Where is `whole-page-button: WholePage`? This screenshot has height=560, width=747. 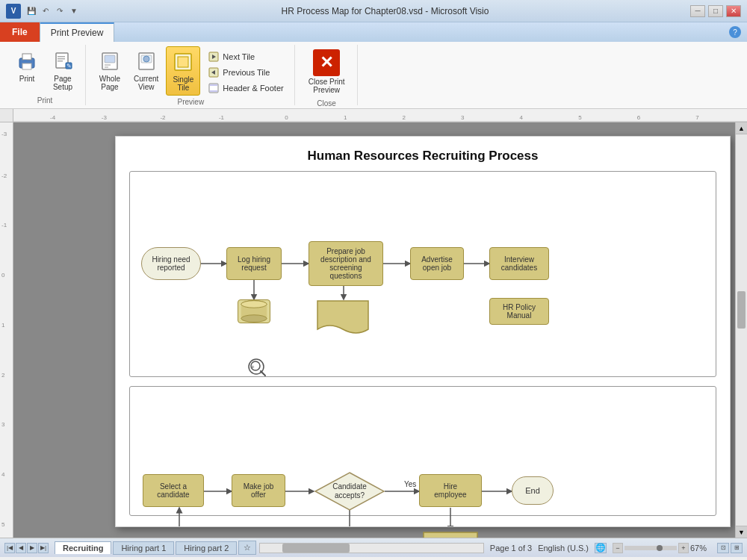 whole-page-button: WholePage is located at coordinates (110, 70).